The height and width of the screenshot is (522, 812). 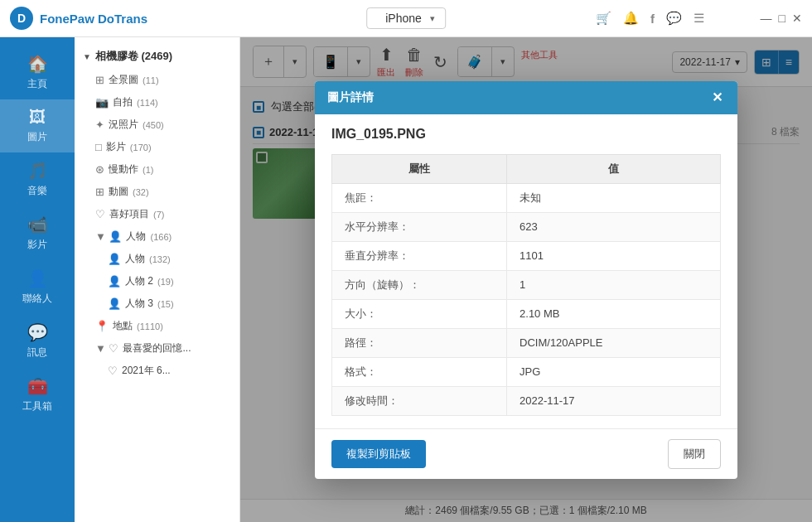 What do you see at coordinates (766, 18) in the screenshot?
I see `minimize-button: —` at bounding box center [766, 18].